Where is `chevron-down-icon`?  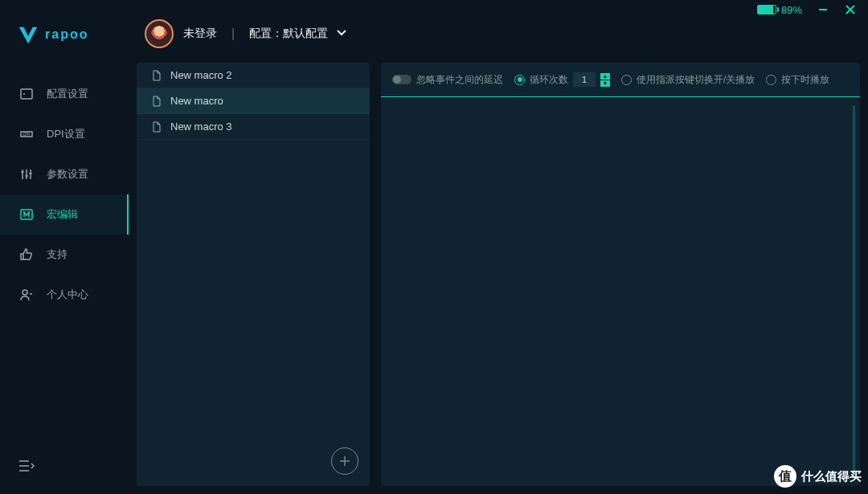
chevron-down-icon is located at coordinates (342, 33).